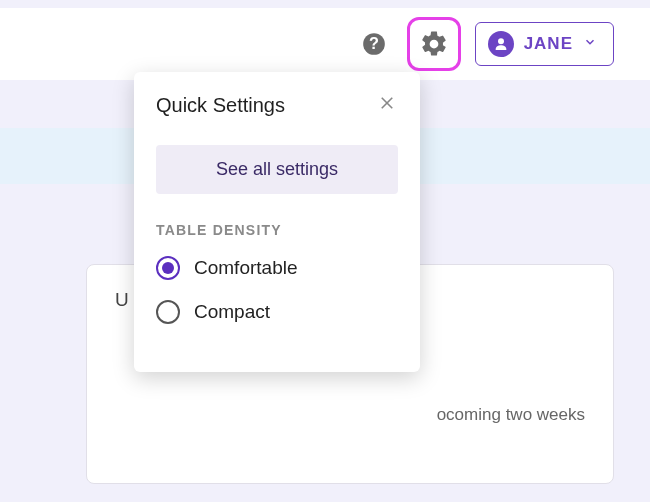 The width and height of the screenshot is (650, 502). I want to click on density-option-compact: Compact, so click(277, 312).